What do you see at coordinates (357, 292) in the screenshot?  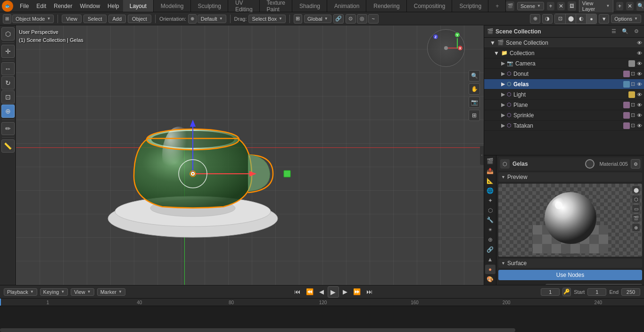 I see `next-keyframe-btn: ⏩` at bounding box center [357, 292].